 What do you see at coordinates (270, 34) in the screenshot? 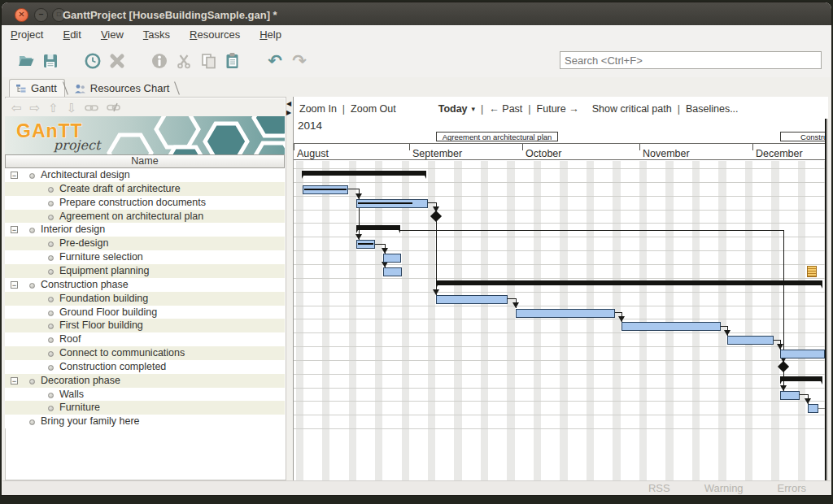
I see `menu-help: Help` at bounding box center [270, 34].